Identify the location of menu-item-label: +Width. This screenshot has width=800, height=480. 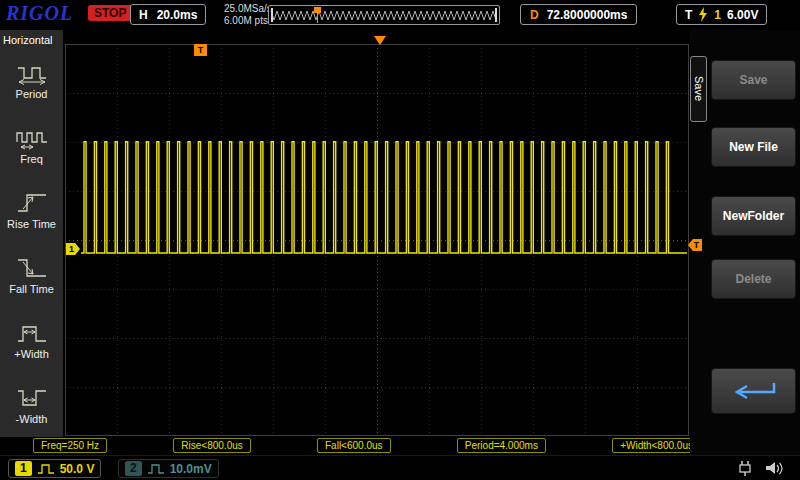
(32, 354).